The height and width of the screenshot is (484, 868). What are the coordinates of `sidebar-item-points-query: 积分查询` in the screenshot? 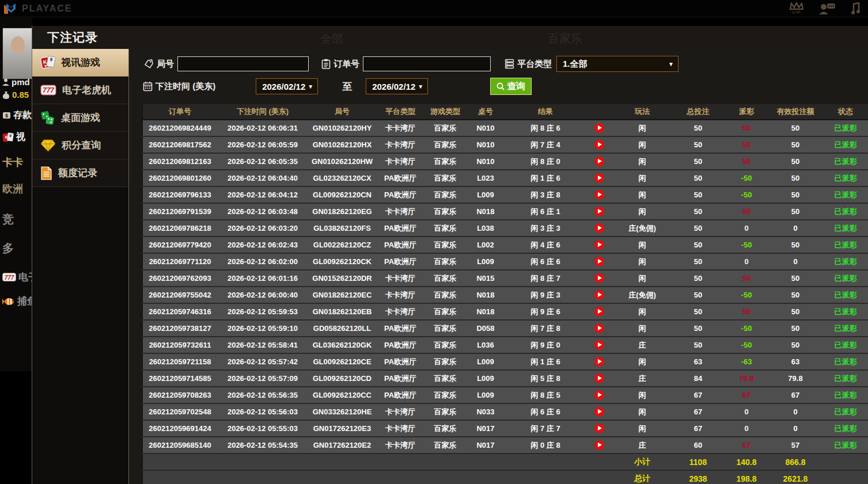 It's located at (81, 146).